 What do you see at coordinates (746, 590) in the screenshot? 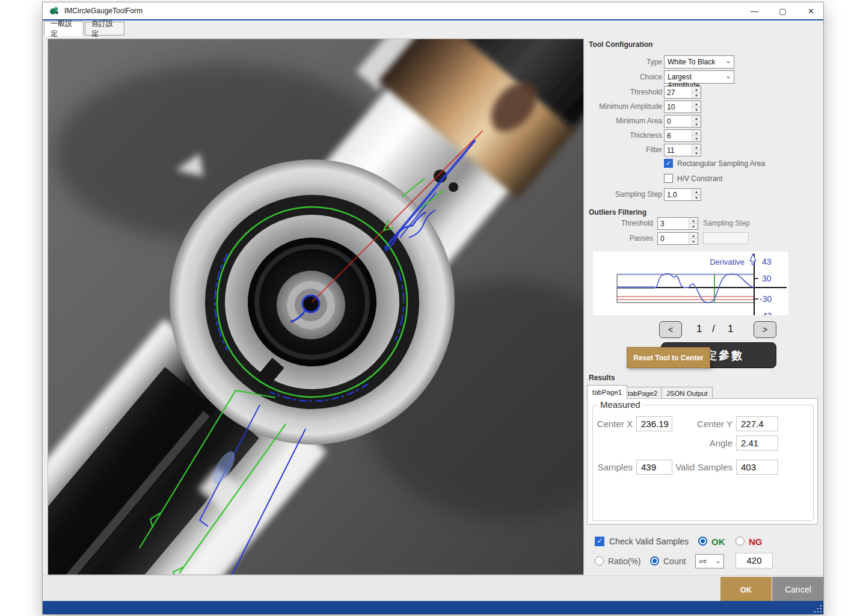
I see `ok-button-label: OK` at bounding box center [746, 590].